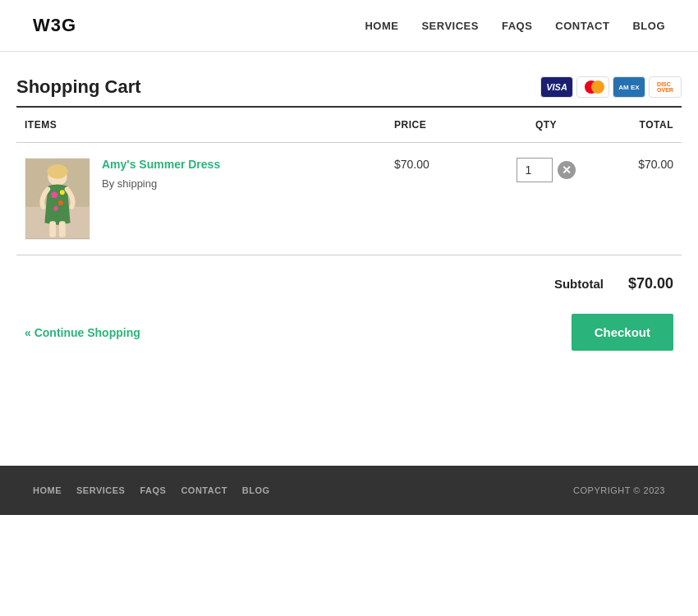 This screenshot has height=616, width=698. Describe the element at coordinates (641, 199) in the screenshot. I see `item-total: $70.00` at that location.